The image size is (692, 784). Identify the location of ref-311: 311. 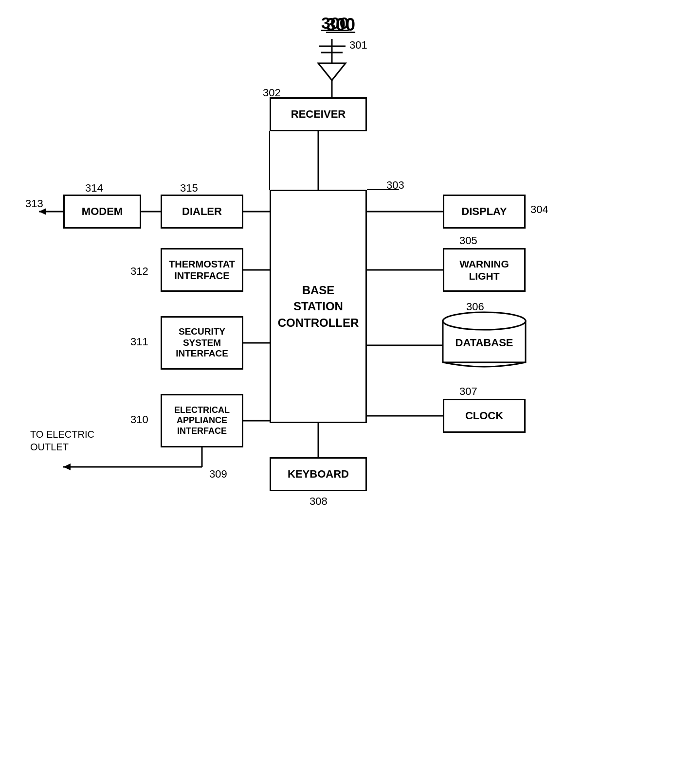
(139, 342).